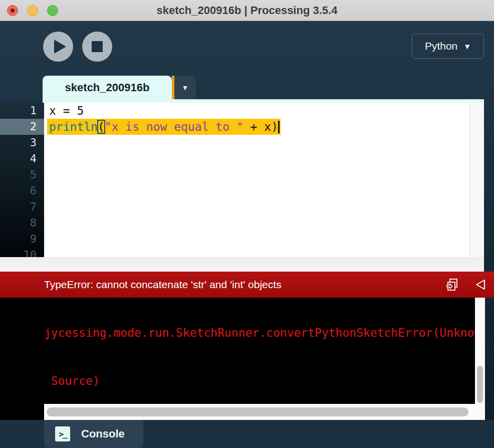  I want to click on function-token: println, so click(73, 127).